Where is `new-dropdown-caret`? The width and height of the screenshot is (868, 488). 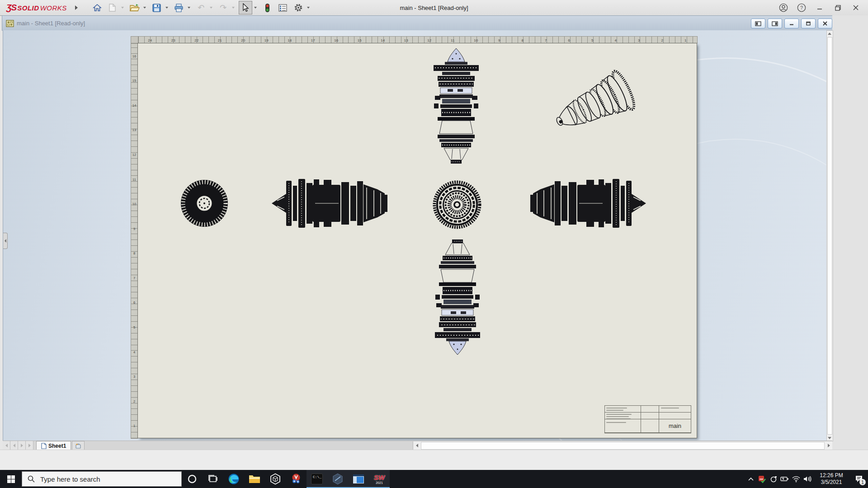
new-dropdown-caret is located at coordinates (123, 8).